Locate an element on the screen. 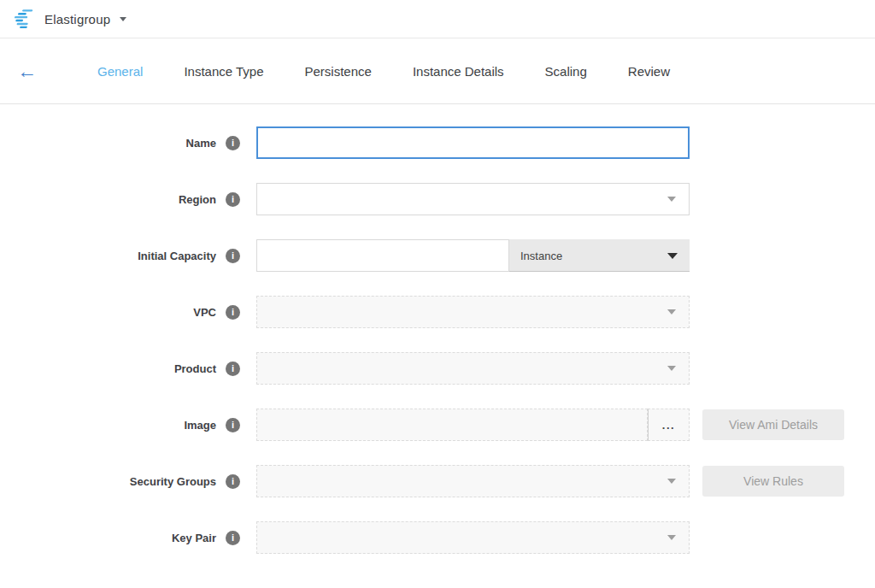 This screenshot has height=588, width=875. form-row-security-groups: Security Groups i View Rules is located at coordinates (438, 481).